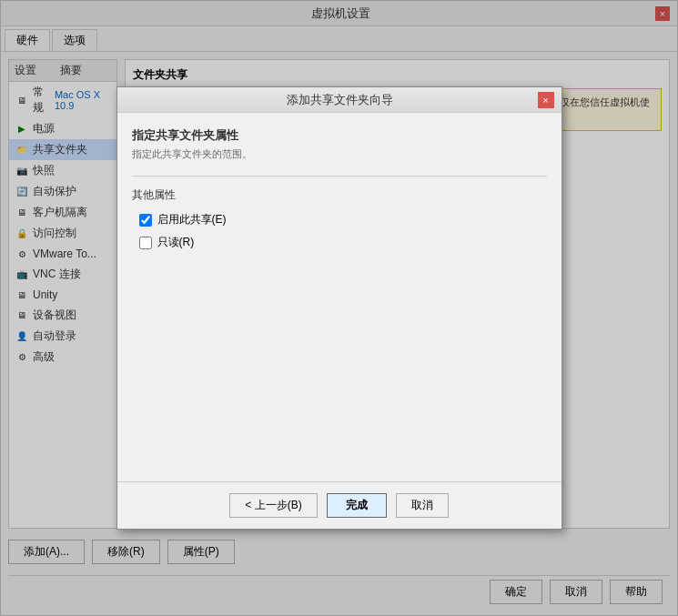 This screenshot has height=616, width=678. What do you see at coordinates (339, 220) in the screenshot?
I see `enable-checkbox-row: 启用此共享(E)` at bounding box center [339, 220].